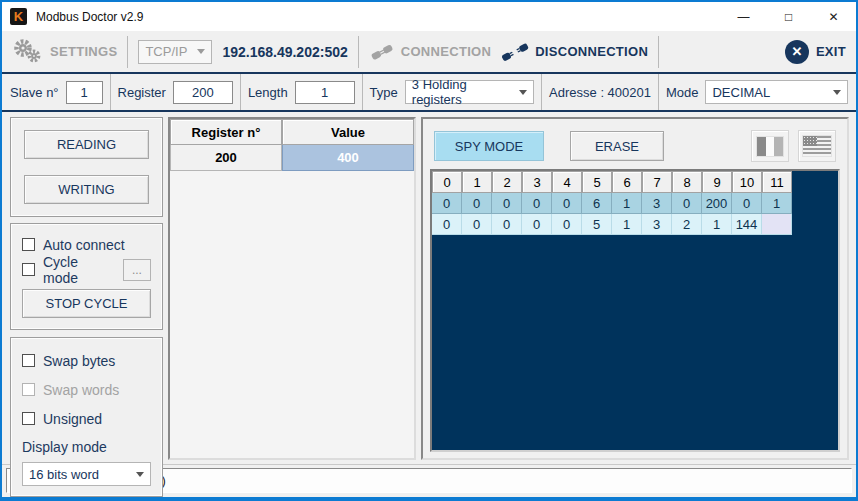 This screenshot has width=858, height=501. I want to click on writing-button: WRITING, so click(86, 190).